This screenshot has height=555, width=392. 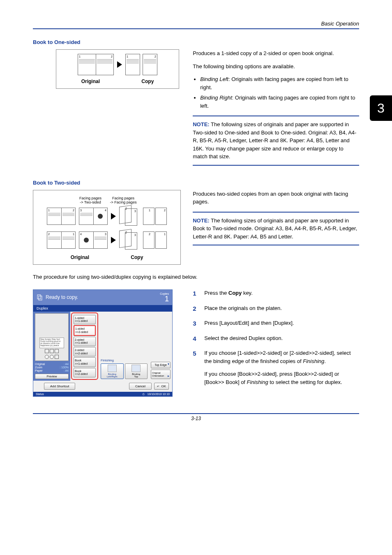 I want to click on timestamp: ⎙10/10/2010 10:10, so click(x=156, y=394).